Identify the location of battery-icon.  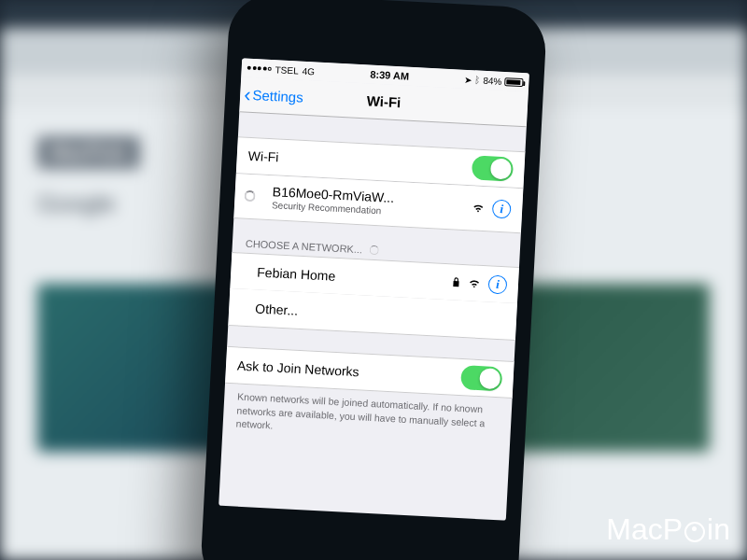
(514, 82).